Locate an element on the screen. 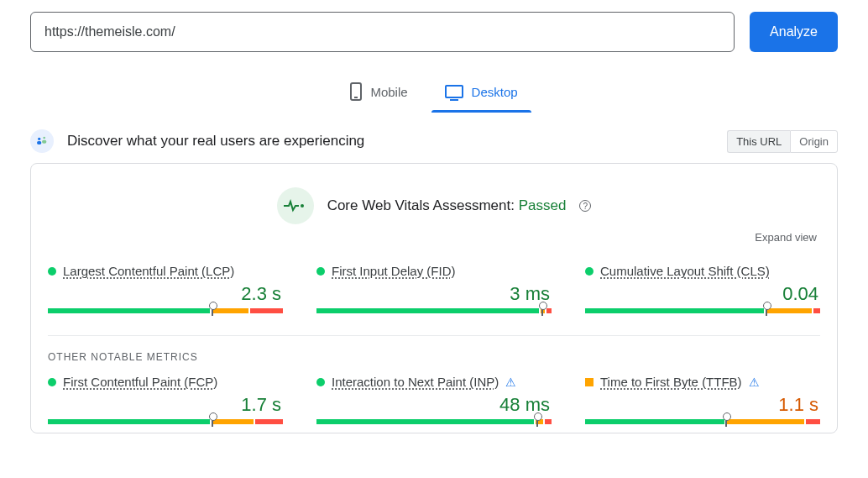 The height and width of the screenshot is (478, 868). url-input is located at coordinates (383, 32).